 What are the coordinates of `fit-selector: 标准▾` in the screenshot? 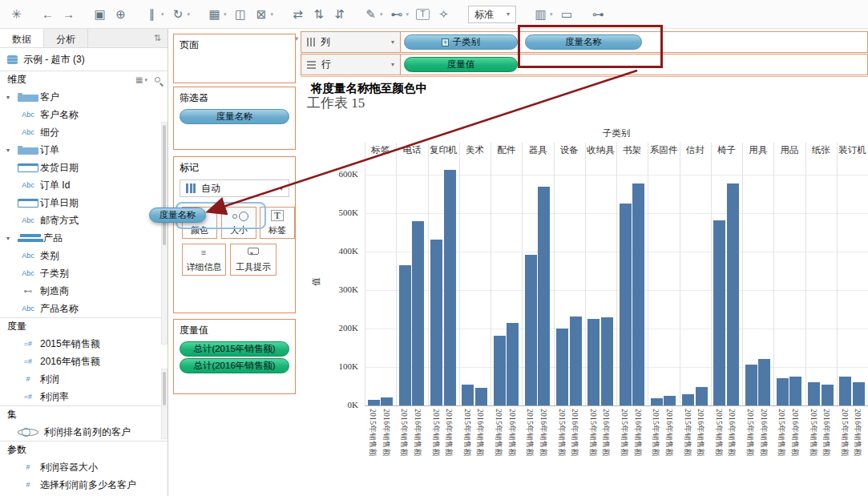 It's located at (492, 14).